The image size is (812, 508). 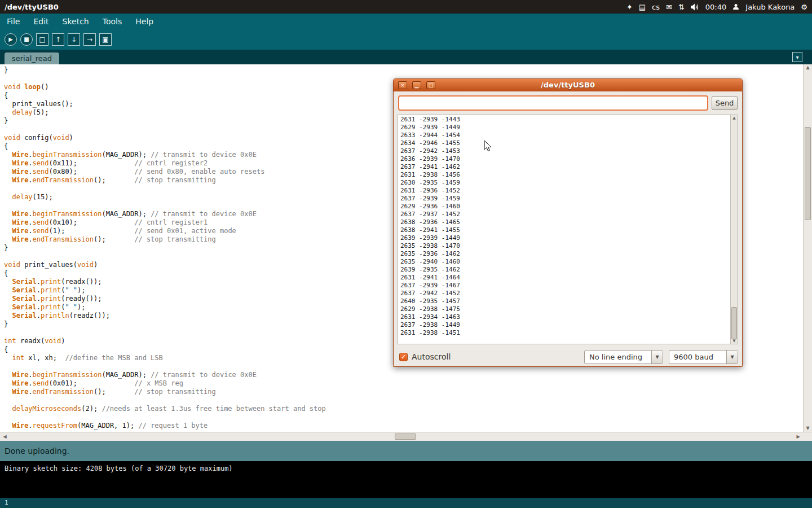 I want to click on menu-edit: Edit, so click(x=41, y=21).